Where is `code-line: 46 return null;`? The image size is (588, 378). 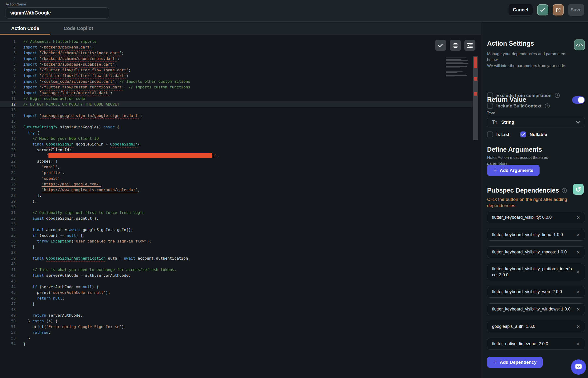
code-line: 46 return null; is located at coordinates (236, 298).